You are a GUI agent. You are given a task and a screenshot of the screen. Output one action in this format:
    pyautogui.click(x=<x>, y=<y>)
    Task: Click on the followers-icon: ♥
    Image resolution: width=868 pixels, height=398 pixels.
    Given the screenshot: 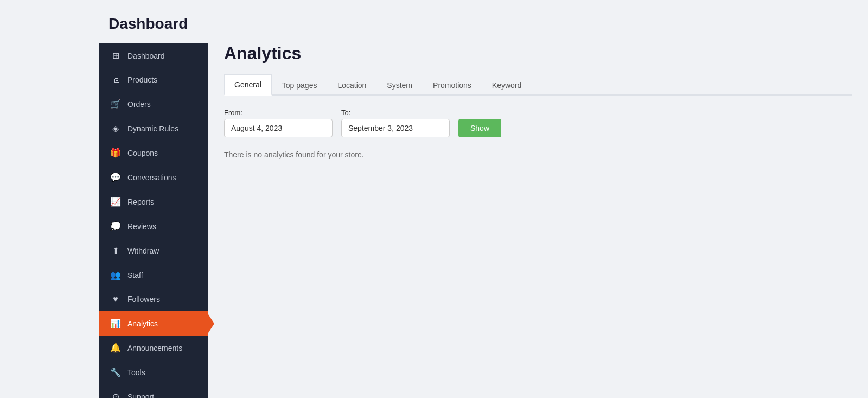 What is the action you would take?
    pyautogui.click(x=116, y=299)
    